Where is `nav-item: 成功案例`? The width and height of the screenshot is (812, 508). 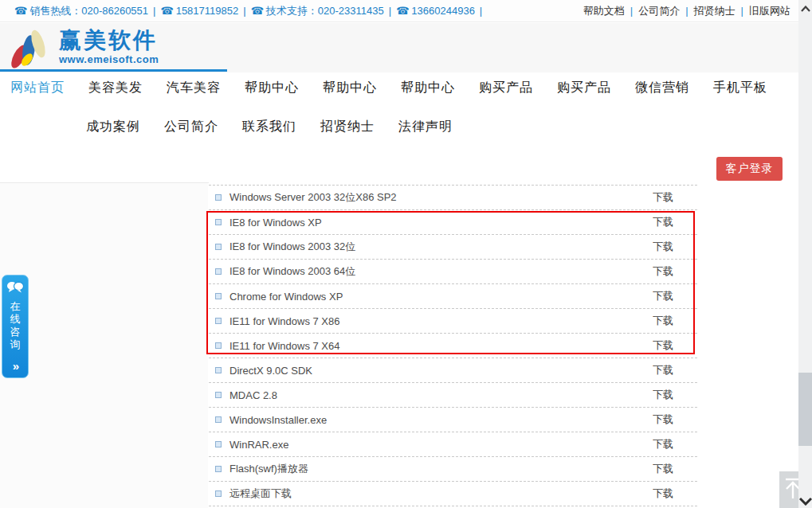 nav-item: 成功案例 is located at coordinates (113, 127).